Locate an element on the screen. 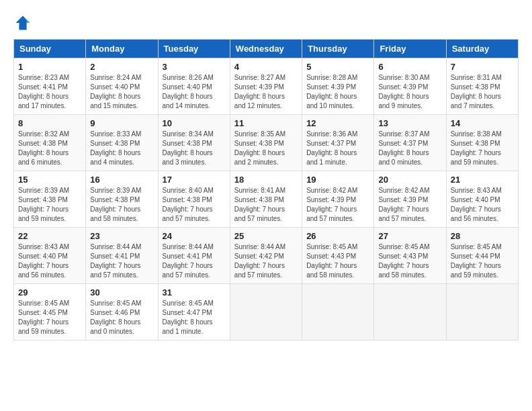 This screenshot has height=411, width=532. calendar-cell: 12 Sunrise: 8:36 AM Sunset: 4:37 PM Dayl… is located at coordinates (339, 143).